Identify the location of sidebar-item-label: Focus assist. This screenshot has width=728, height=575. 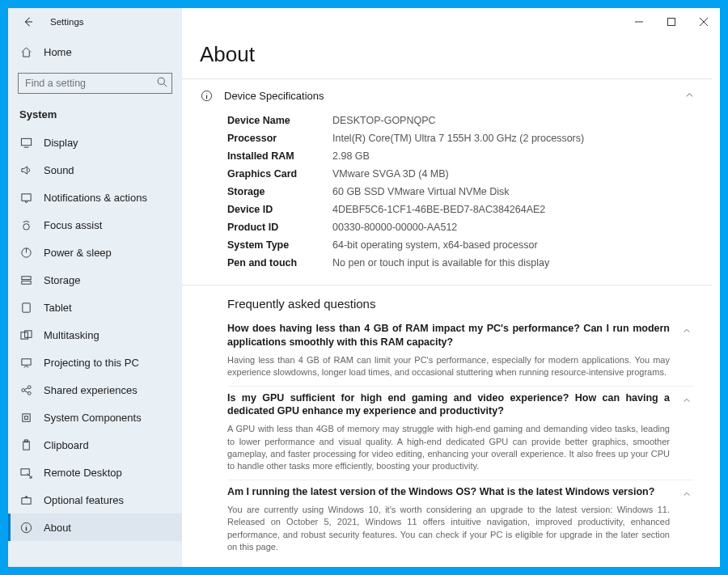
(73, 225).